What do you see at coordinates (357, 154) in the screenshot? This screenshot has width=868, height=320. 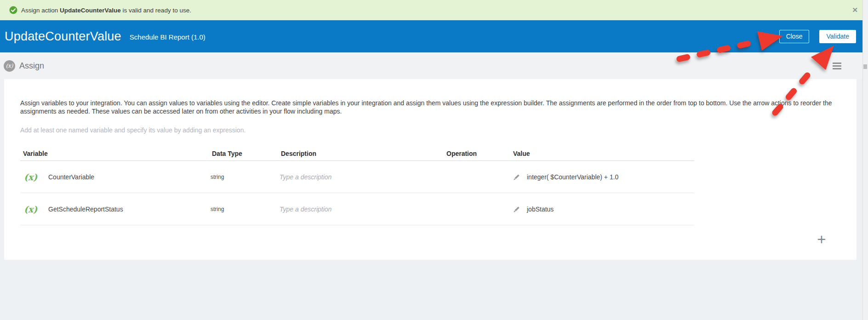 I see `table-header-row: Variable Data Type Description Operation…` at bounding box center [357, 154].